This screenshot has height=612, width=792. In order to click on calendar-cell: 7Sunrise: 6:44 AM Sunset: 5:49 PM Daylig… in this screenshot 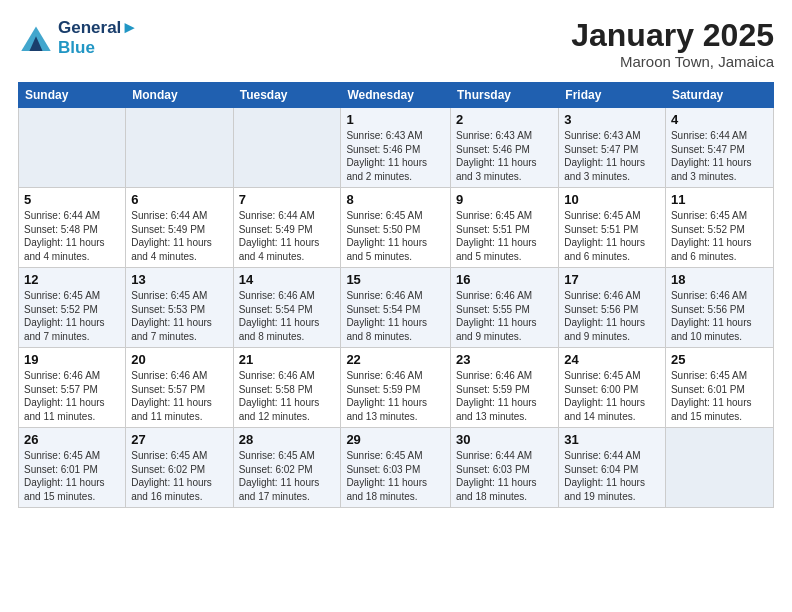, I will do `click(287, 228)`.